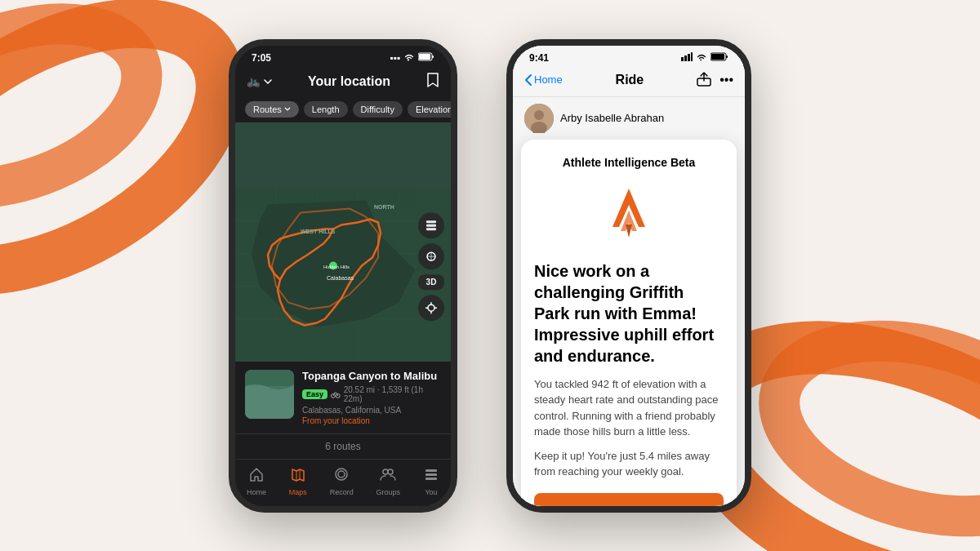 This screenshot has width=980, height=551. Describe the element at coordinates (629, 82) in the screenshot. I see `right-top-nav: Home Ride •••` at that location.